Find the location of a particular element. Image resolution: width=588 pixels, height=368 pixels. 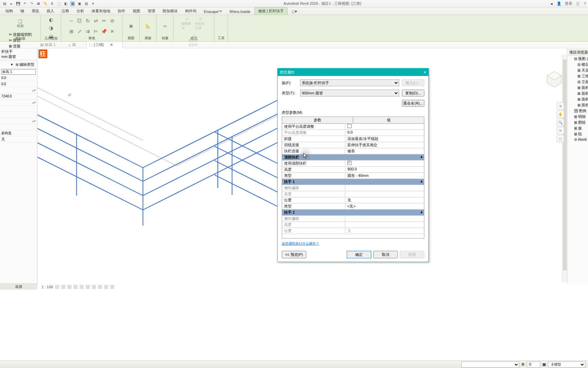

tab-analyze: 分析 is located at coordinates (80, 11).